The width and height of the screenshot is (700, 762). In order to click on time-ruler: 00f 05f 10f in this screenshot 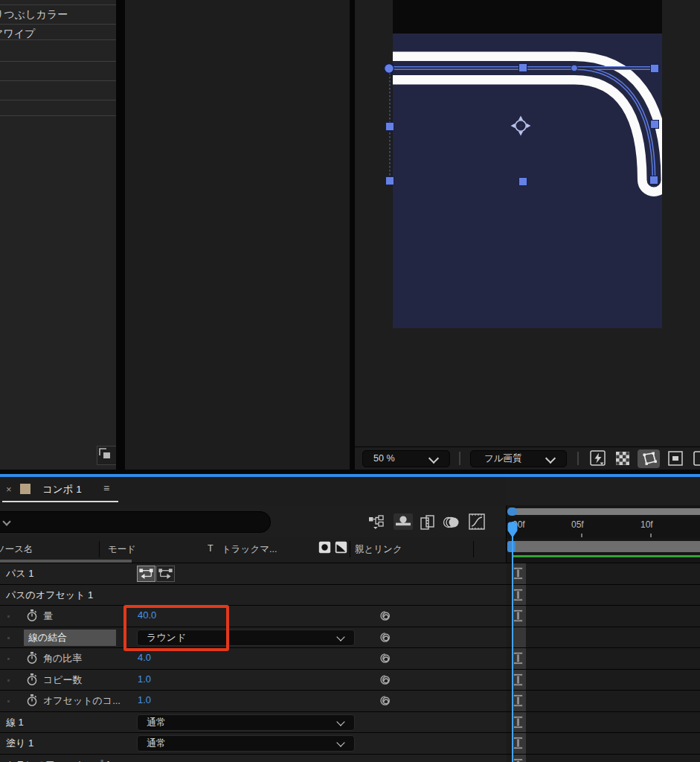, I will do `click(603, 528)`.